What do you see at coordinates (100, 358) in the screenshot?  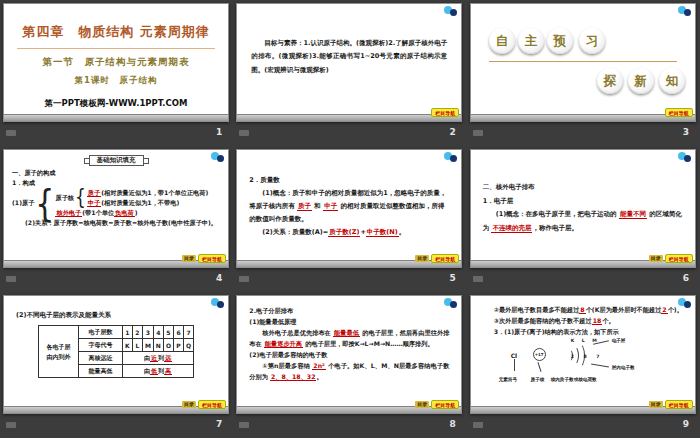 I see `row-label: 离核远近` at bounding box center [100, 358].